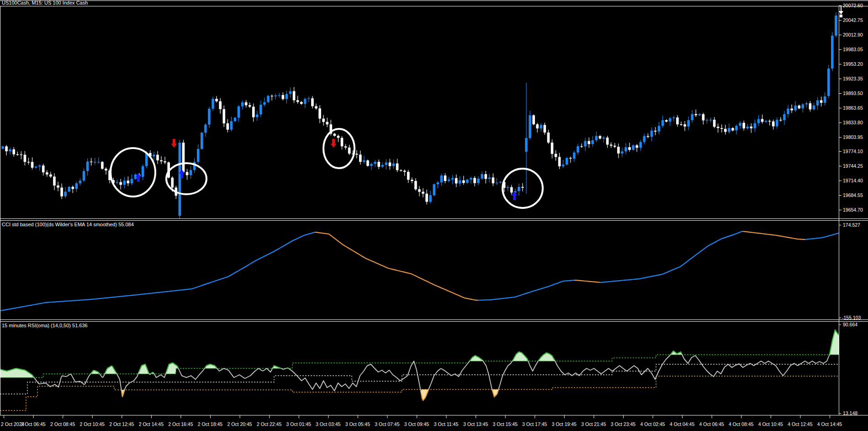  What do you see at coordinates (417, 424) in the screenshot?
I see `time-axis-label: 3 Oct 09:45` at bounding box center [417, 424].